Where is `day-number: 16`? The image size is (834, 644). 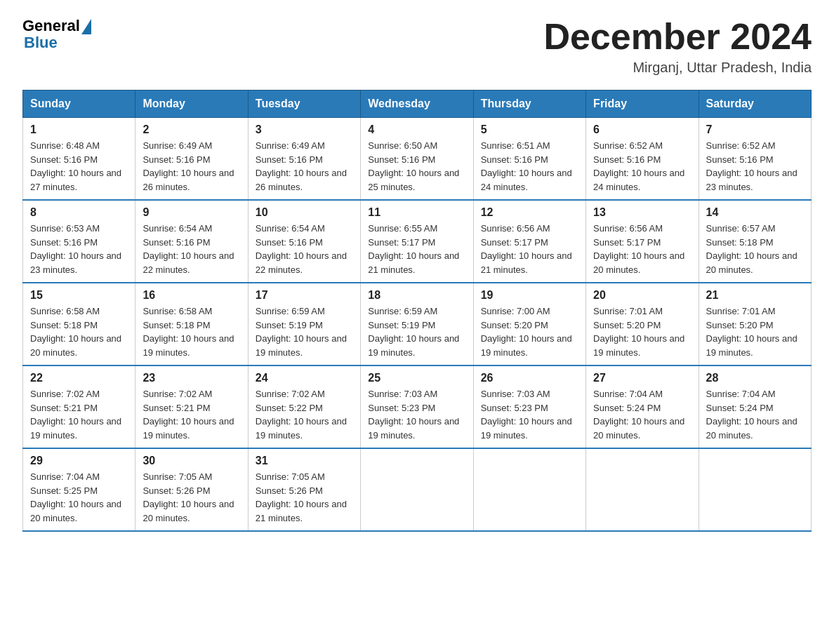 day-number: 16 is located at coordinates (191, 295).